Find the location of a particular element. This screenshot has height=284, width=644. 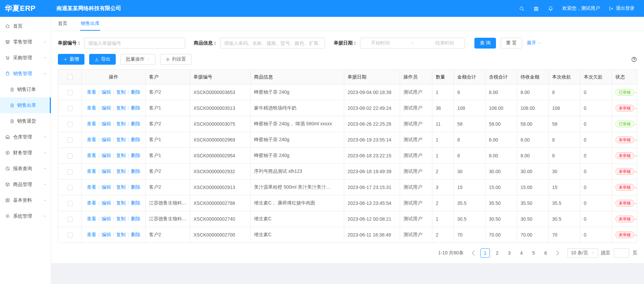

column-header: 状态 is located at coordinates (624, 77).